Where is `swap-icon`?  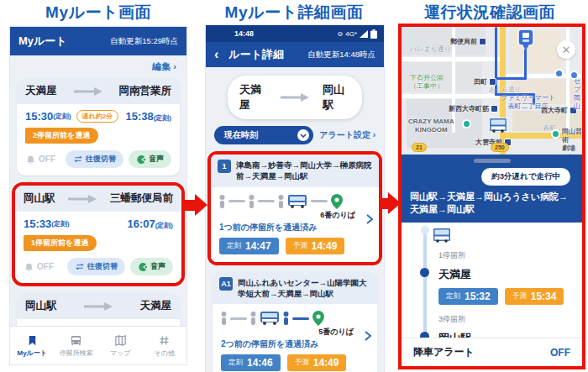 swap-icon is located at coordinates (80, 267).